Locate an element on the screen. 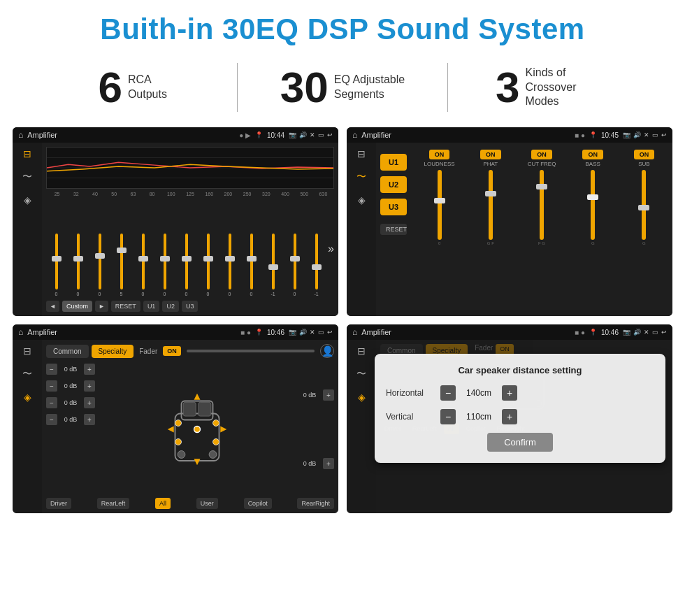  vertical-value: 110cm is located at coordinates (479, 417).